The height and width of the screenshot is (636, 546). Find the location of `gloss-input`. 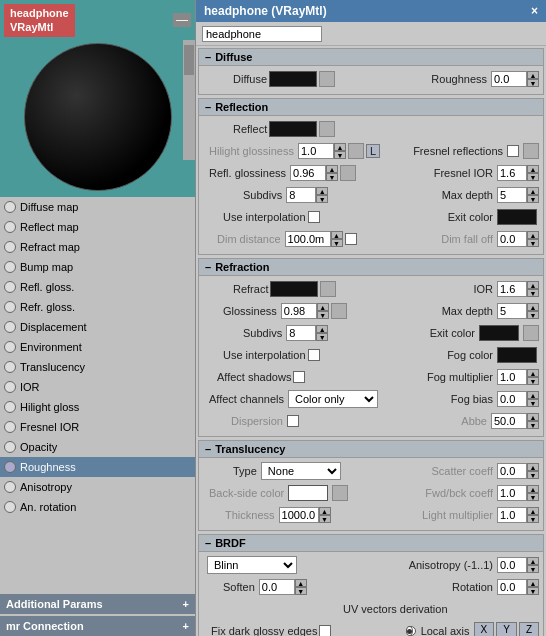

gloss-input is located at coordinates (299, 311).